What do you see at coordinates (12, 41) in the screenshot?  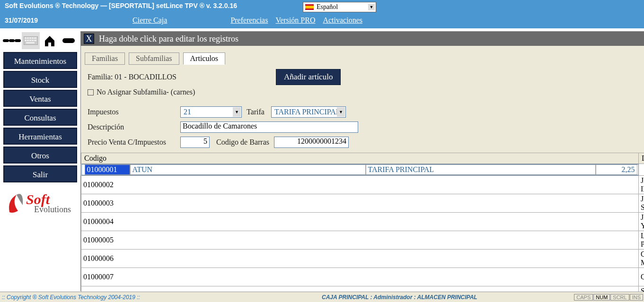 I see `menu-icon` at bounding box center [12, 41].